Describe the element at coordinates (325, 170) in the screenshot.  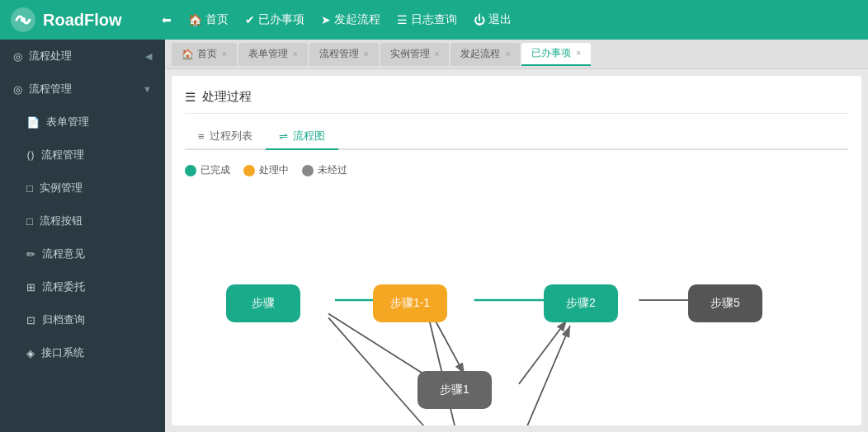
I see `legend-not-passed: 未经过` at that location.